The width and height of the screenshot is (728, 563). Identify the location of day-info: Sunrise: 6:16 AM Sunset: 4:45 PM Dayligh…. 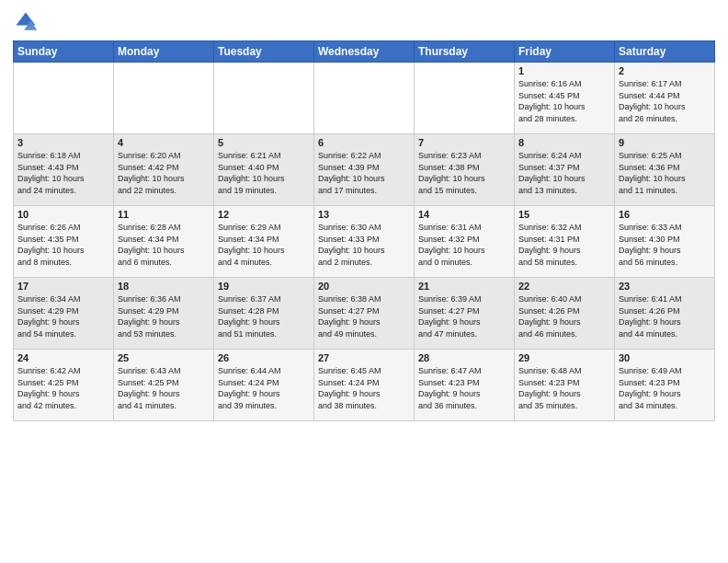
(564, 101).